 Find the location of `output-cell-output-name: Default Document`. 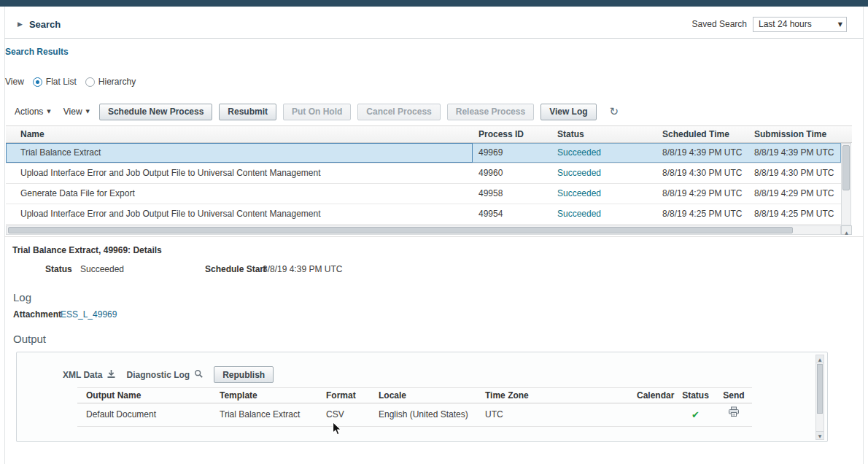

output-cell-output-name: Default Document is located at coordinates (144, 414).